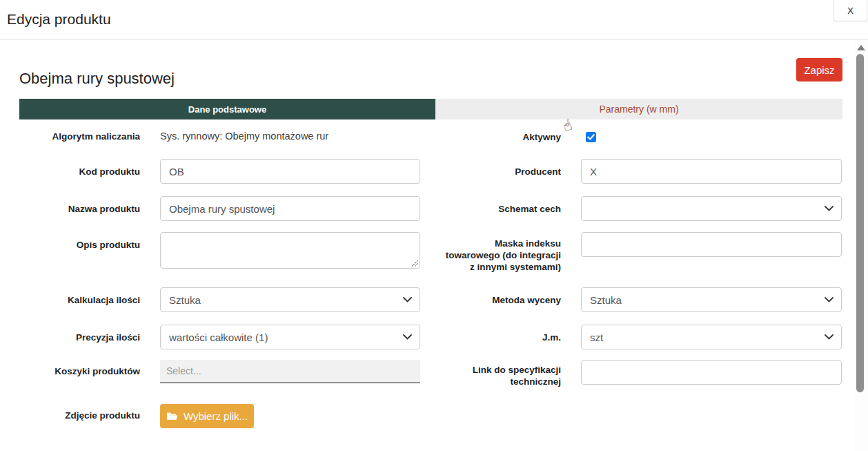 This screenshot has height=451, width=868. I want to click on koszyki-produktow-multiselect: Select..., so click(290, 372).